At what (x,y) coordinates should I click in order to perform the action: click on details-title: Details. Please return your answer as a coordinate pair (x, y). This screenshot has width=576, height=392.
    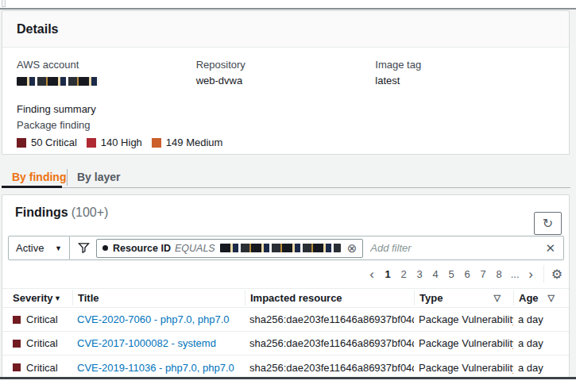
    Looking at the image, I should click on (37, 29).